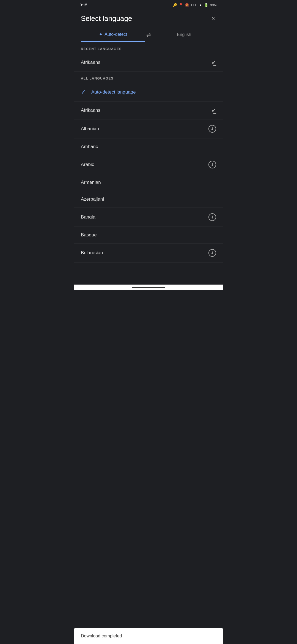  Describe the element at coordinates (212, 253) in the screenshot. I see `download-icon-belarusian: ⬇` at that location.